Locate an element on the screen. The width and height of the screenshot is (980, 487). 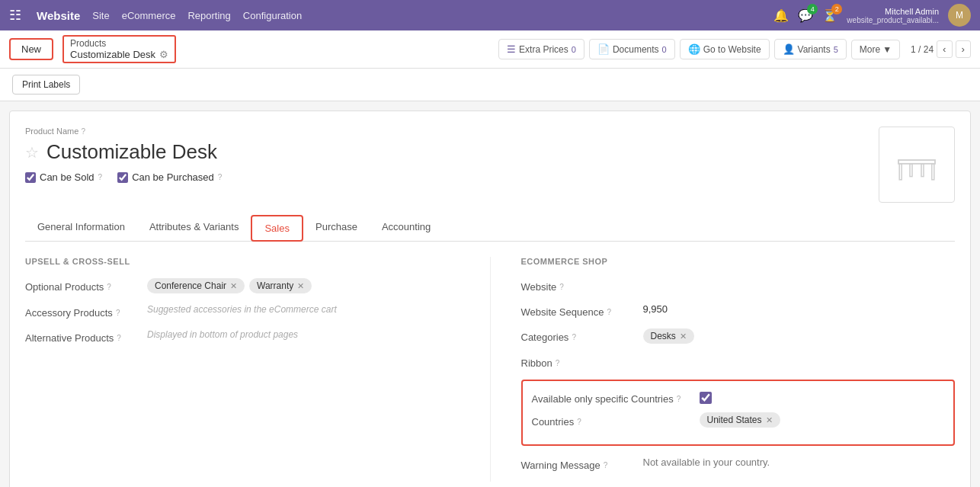
nav-items: Site eCommerce Reporting Configuration is located at coordinates (197, 15).